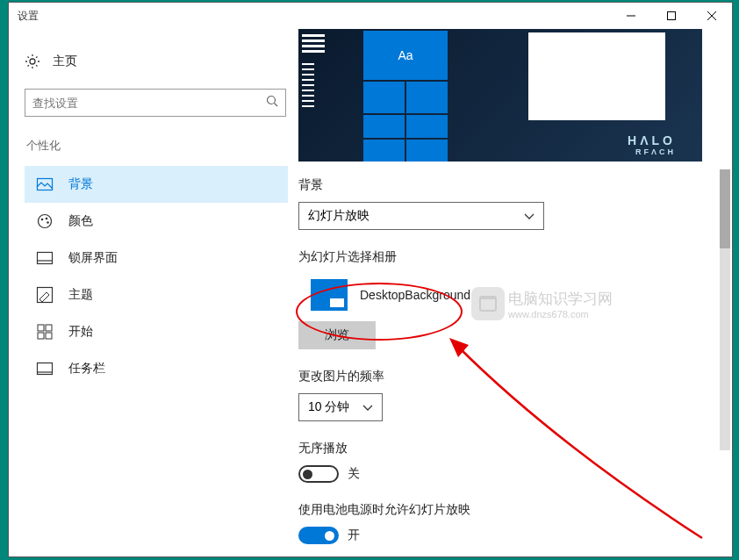 Image resolution: width=739 pixels, height=560 pixels. Describe the element at coordinates (65, 61) in the screenshot. I see `home-label: 主页` at that location.